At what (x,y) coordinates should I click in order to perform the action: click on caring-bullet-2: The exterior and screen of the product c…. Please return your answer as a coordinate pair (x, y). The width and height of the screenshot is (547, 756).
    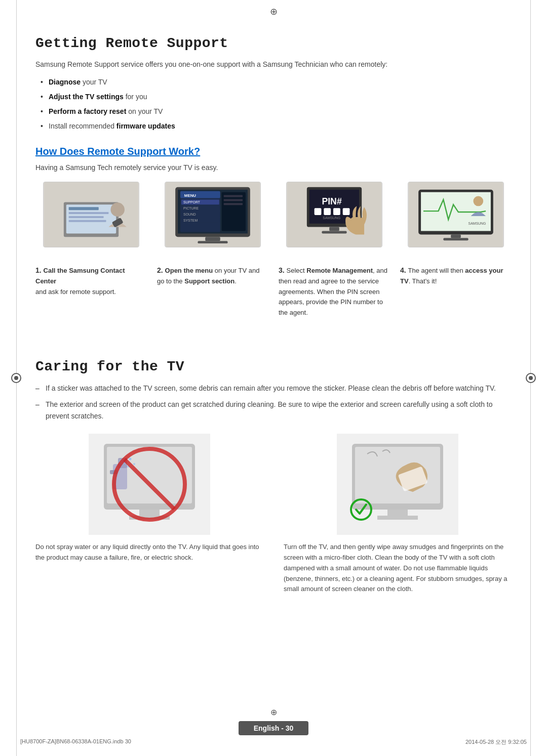
    Looking at the image, I should click on (274, 410).